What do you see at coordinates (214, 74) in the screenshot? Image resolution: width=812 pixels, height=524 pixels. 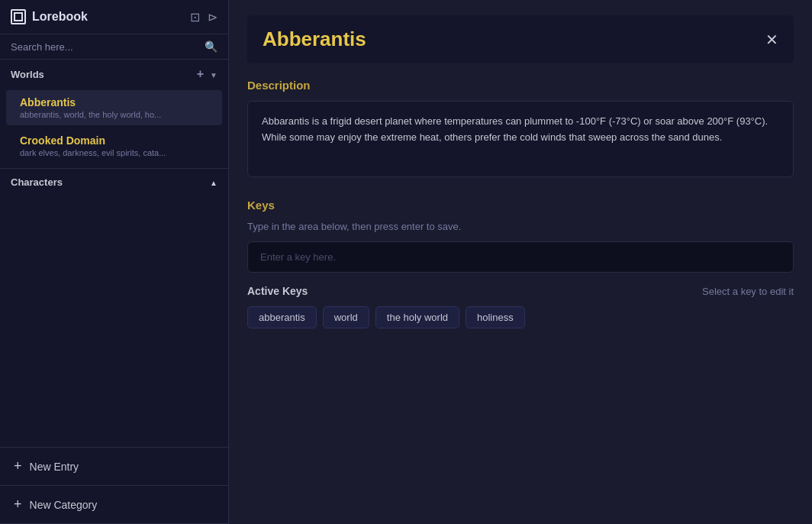 I see `chevron-down-icon` at bounding box center [214, 74].